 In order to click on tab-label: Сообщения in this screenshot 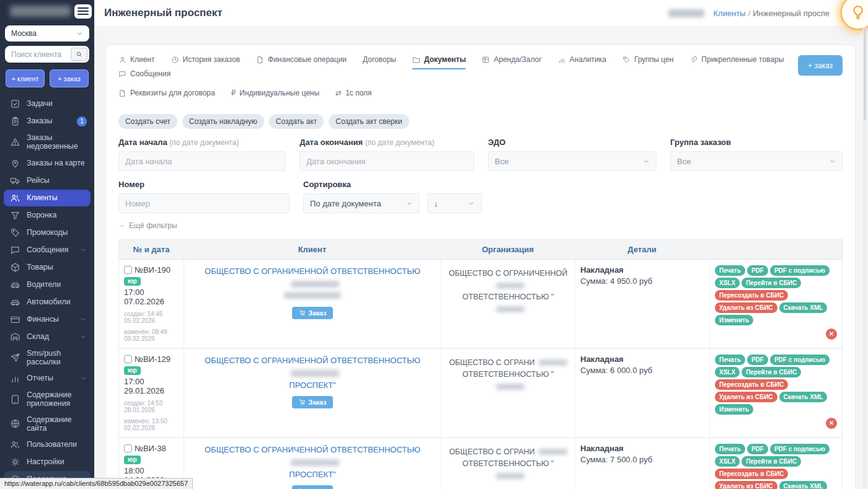, I will do `click(150, 74)`.